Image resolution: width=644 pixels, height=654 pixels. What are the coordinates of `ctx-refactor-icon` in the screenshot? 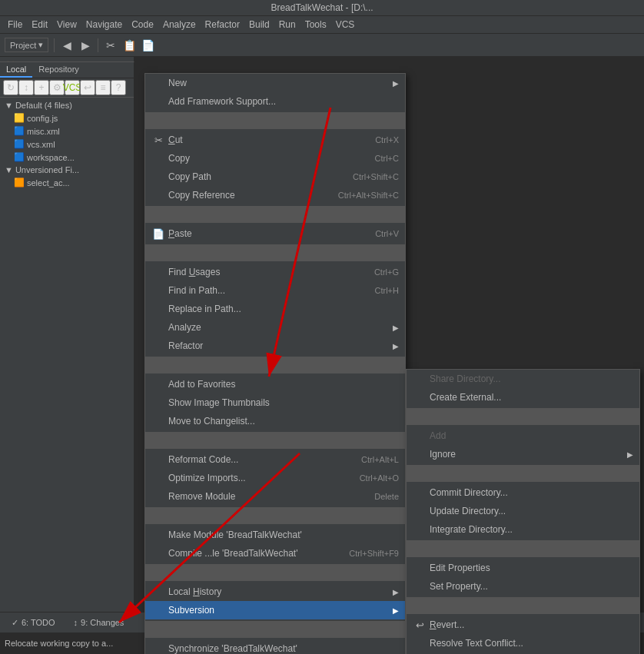 It's located at (158, 346).